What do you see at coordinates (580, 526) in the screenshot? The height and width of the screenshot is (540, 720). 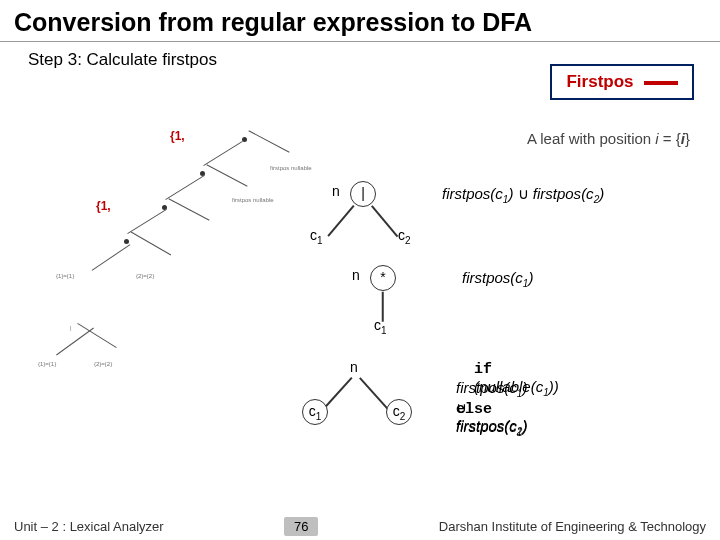 I see `footer-right: Darshan Institute of Engineering & Techn…` at bounding box center [580, 526].